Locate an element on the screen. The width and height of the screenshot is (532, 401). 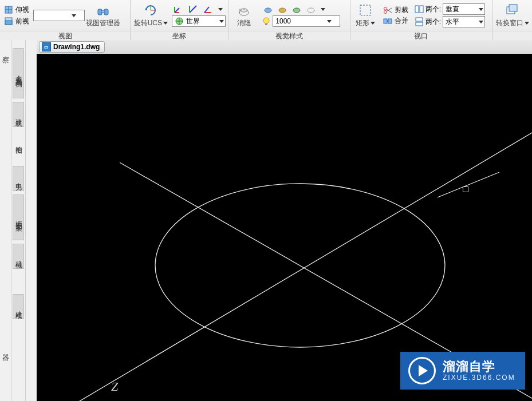
vp-row2-a: 两个: is located at coordinates (433, 22).